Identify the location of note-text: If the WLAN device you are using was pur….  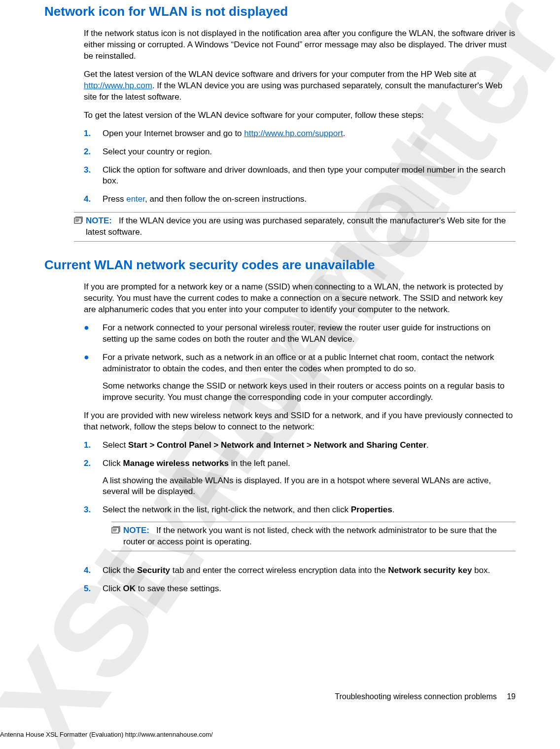
(296, 226).